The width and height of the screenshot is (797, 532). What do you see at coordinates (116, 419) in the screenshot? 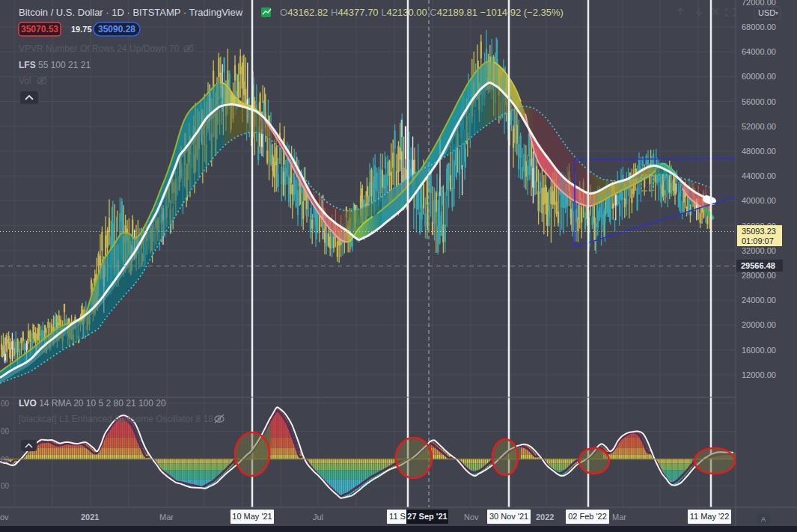
I see `svg-text:[blackcat] L1 Enhanced Awesome: [blackcat] L1 Enhanced Awesome Oscillato…` at bounding box center [116, 419].